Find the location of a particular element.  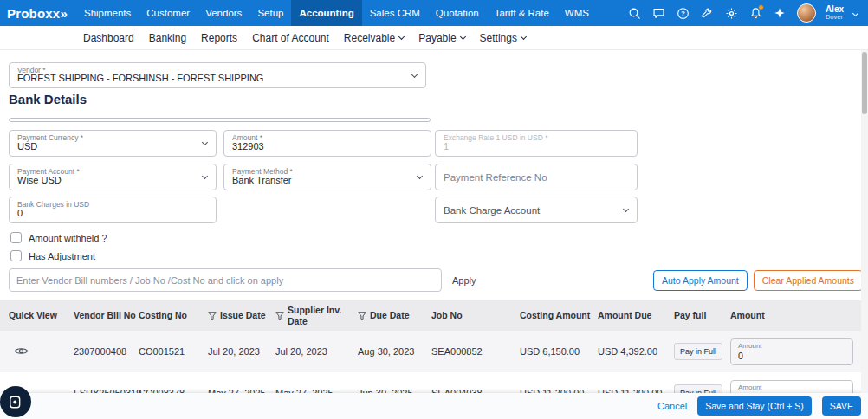

cell-supplier-inv-date: Jul 20, 2023 is located at coordinates (317, 351).